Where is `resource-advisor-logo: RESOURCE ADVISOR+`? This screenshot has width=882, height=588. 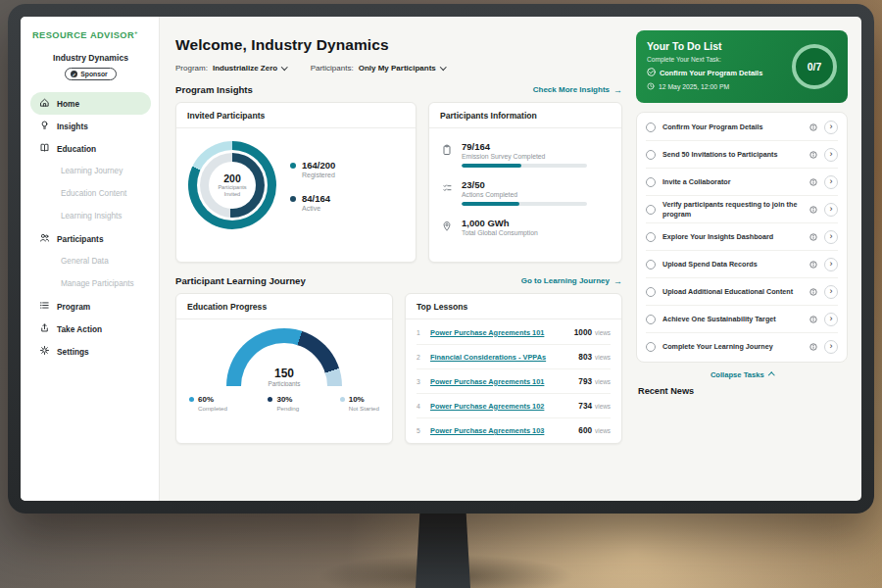
resource-advisor-logo: RESOURCE ADVISOR+ is located at coordinates (90, 35).